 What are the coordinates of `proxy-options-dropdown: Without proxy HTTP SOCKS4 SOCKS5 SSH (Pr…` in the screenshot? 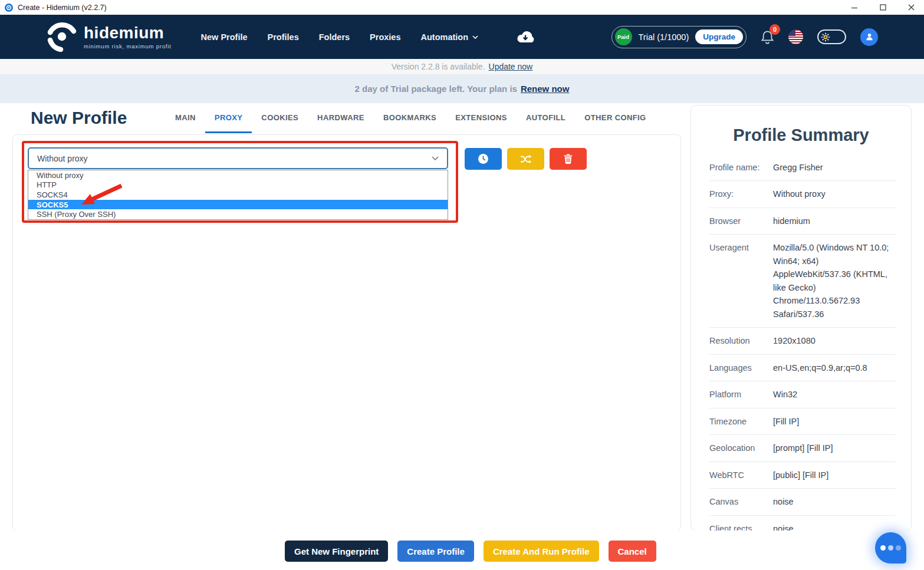 It's located at (238, 195).